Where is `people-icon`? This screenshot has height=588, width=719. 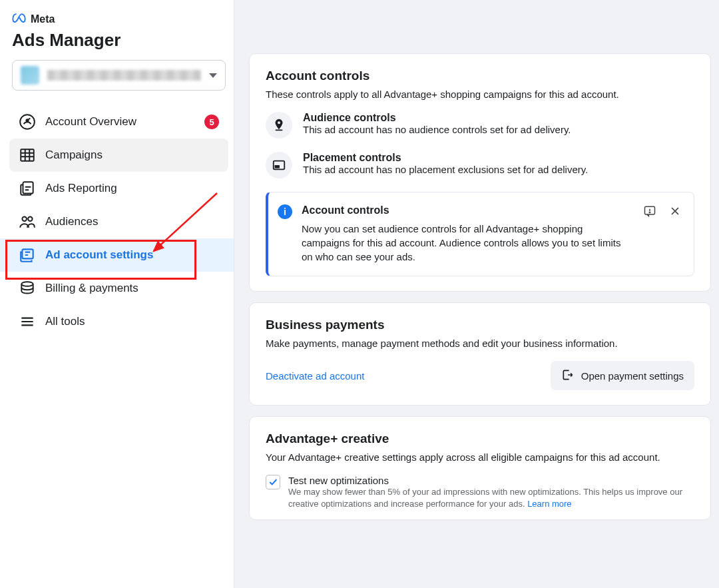 people-icon is located at coordinates (27, 222).